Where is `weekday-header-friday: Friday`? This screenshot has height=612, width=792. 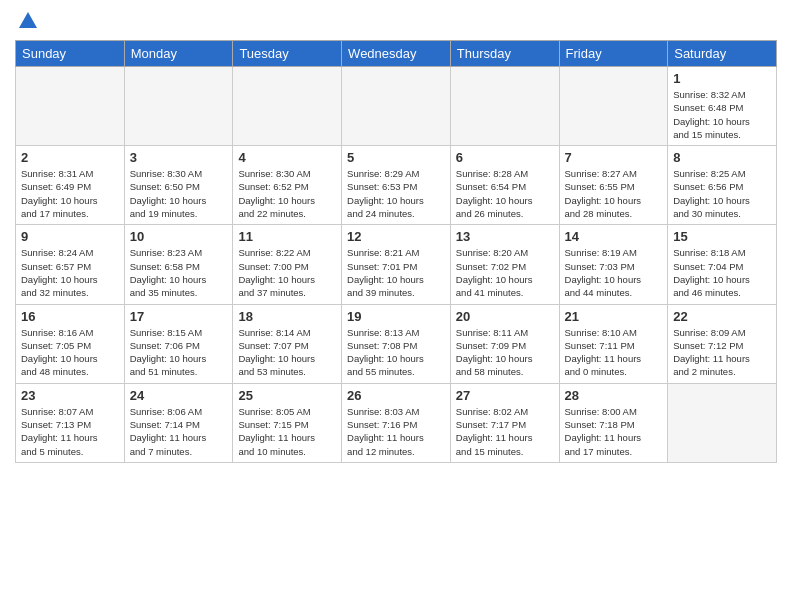
weekday-header-friday: Friday is located at coordinates (614, 54).